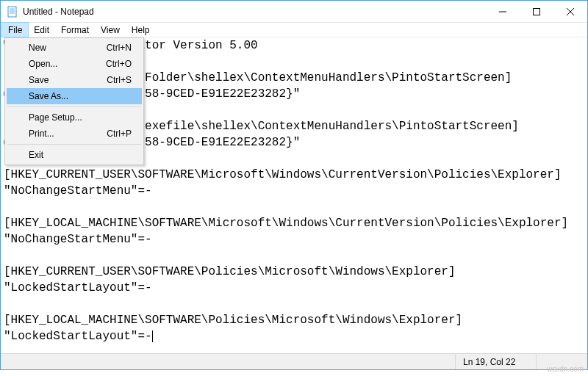 This screenshot has height=376, width=588. I want to click on menu-format: Format, so click(75, 29).